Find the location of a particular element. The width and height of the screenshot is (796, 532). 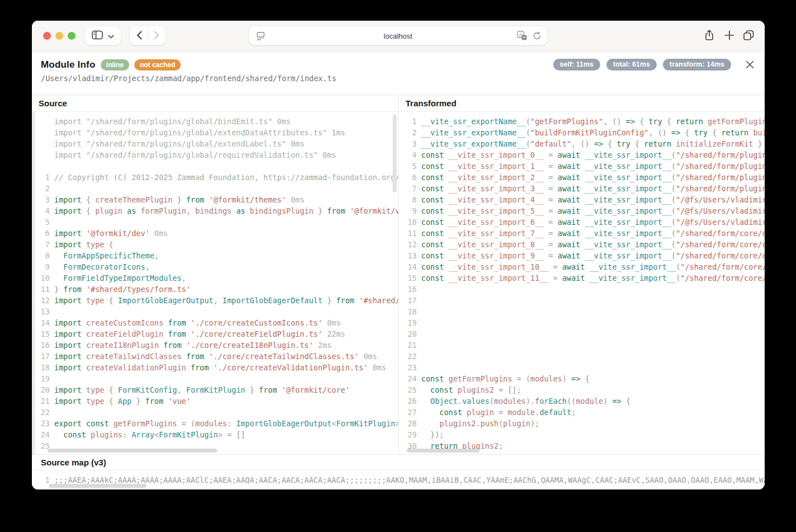

code-line: 6import '@formkit/dev' 0ms is located at coordinates (215, 233).